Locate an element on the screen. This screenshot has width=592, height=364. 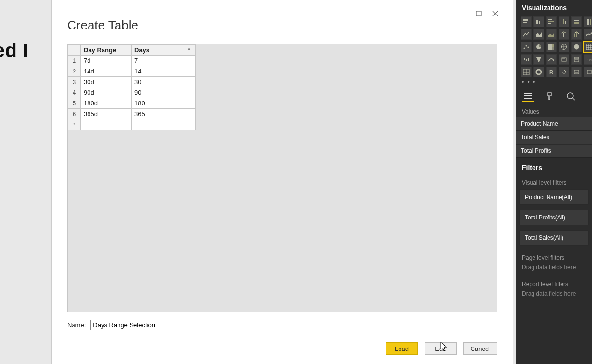
page-filters-dropzone: Drag data fields here is located at coordinates (554, 268).